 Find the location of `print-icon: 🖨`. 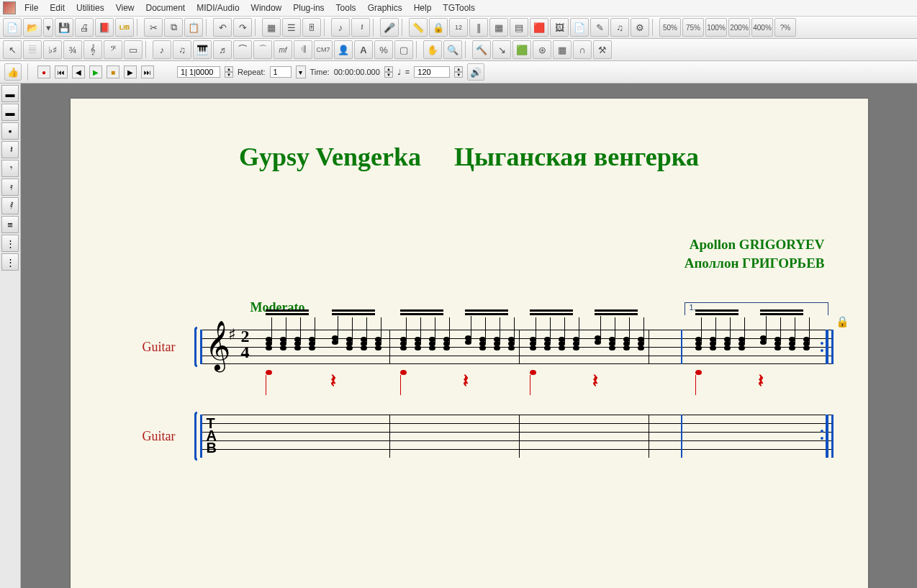

print-icon: 🖨 is located at coordinates (84, 27).